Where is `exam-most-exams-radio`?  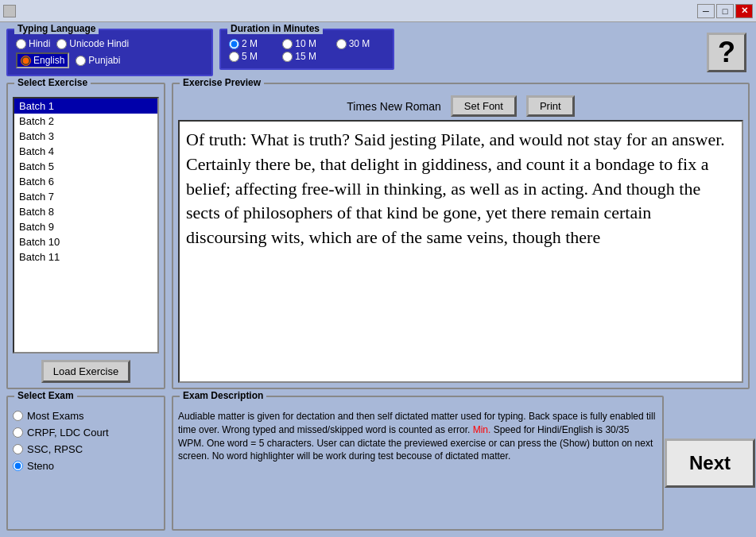 exam-most-exams-radio is located at coordinates (17, 416).